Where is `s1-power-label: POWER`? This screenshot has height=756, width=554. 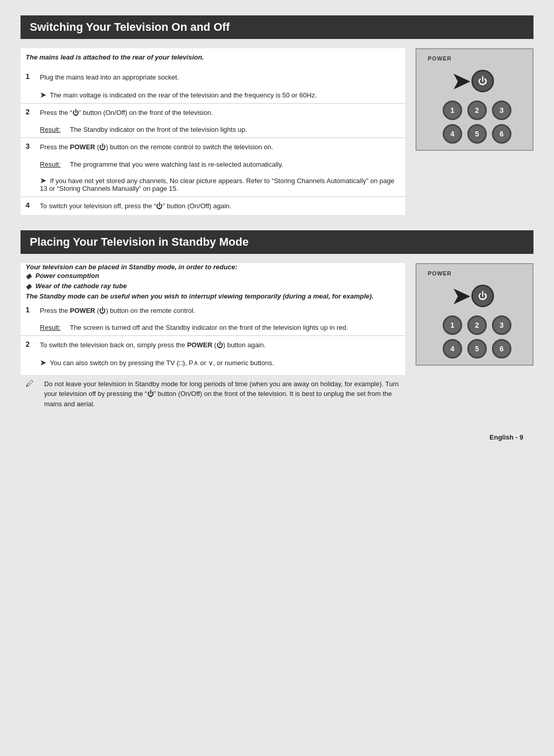
s1-power-label: POWER is located at coordinates (440, 58).